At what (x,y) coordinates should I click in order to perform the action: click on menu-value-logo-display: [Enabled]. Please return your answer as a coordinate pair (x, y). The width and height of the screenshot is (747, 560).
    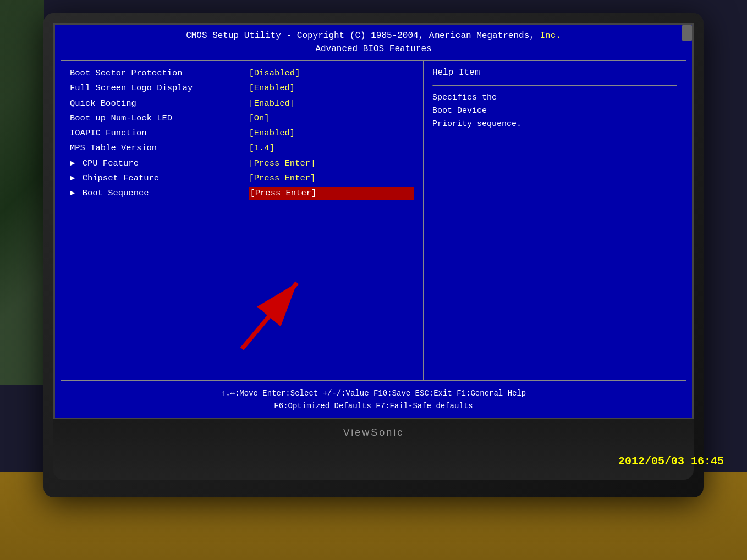
    Looking at the image, I should click on (331, 88).